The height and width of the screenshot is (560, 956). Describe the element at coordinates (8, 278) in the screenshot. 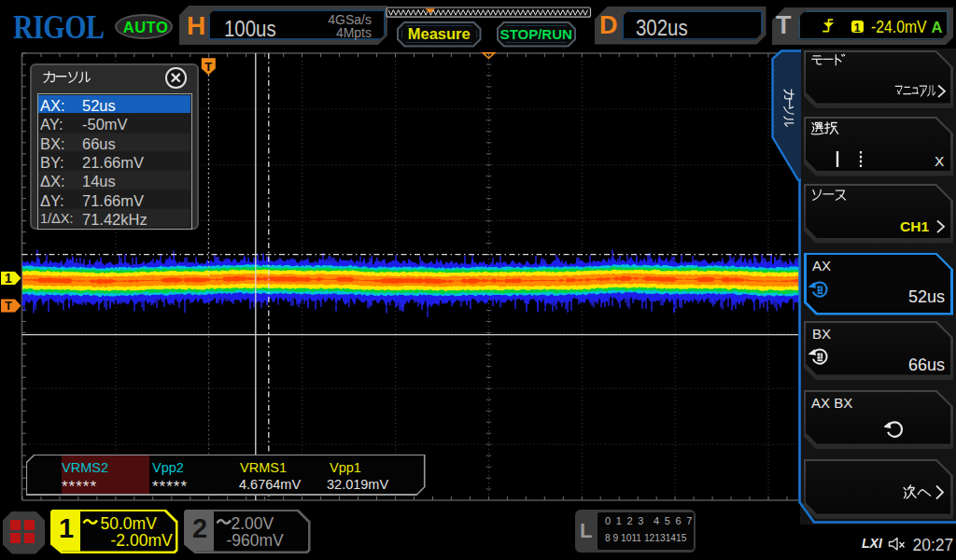

I see `svg-text: 1` at that location.